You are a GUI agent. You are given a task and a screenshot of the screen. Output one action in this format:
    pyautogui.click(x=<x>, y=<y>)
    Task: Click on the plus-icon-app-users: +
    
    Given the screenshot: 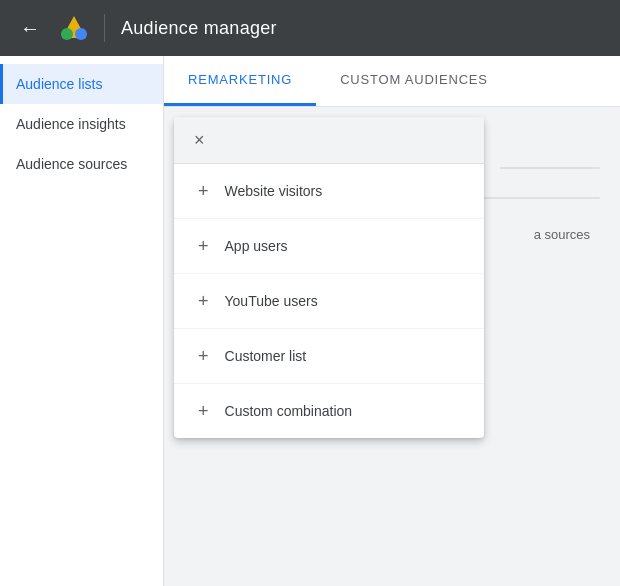 What is the action you would take?
    pyautogui.click(x=204, y=246)
    